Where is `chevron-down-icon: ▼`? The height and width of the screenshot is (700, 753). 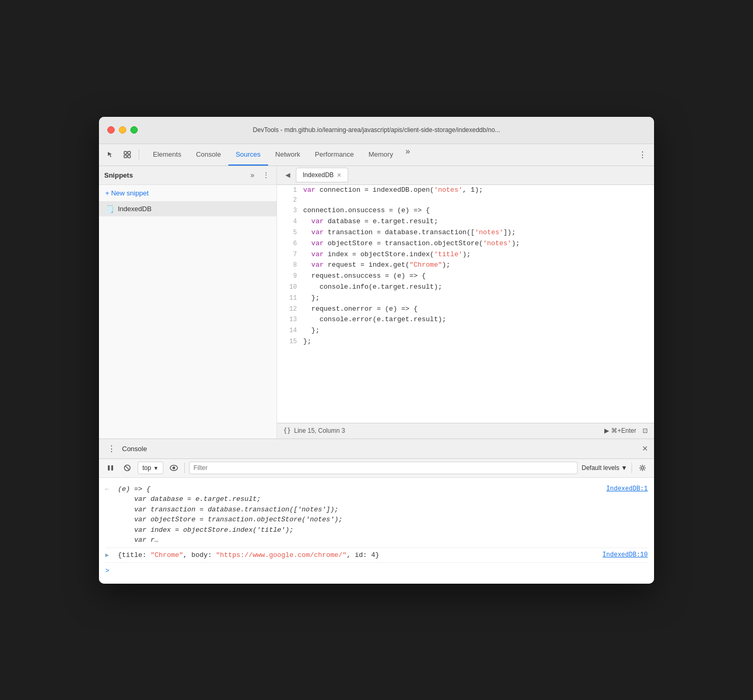
chevron-down-icon: ▼ is located at coordinates (156, 468).